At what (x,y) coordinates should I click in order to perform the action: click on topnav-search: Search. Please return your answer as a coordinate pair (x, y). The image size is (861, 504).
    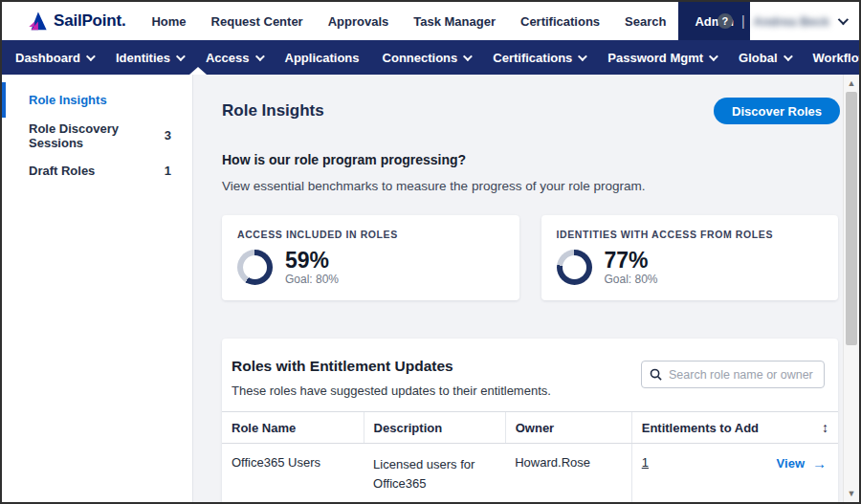
    Looking at the image, I should click on (645, 21).